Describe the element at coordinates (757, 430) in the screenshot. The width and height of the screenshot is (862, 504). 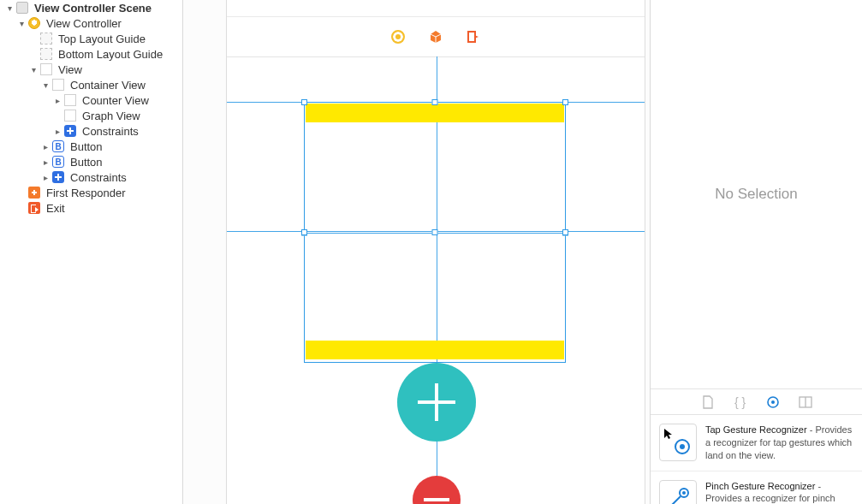
I see `library-item-title: Tap Gesture Recognizer` at that location.